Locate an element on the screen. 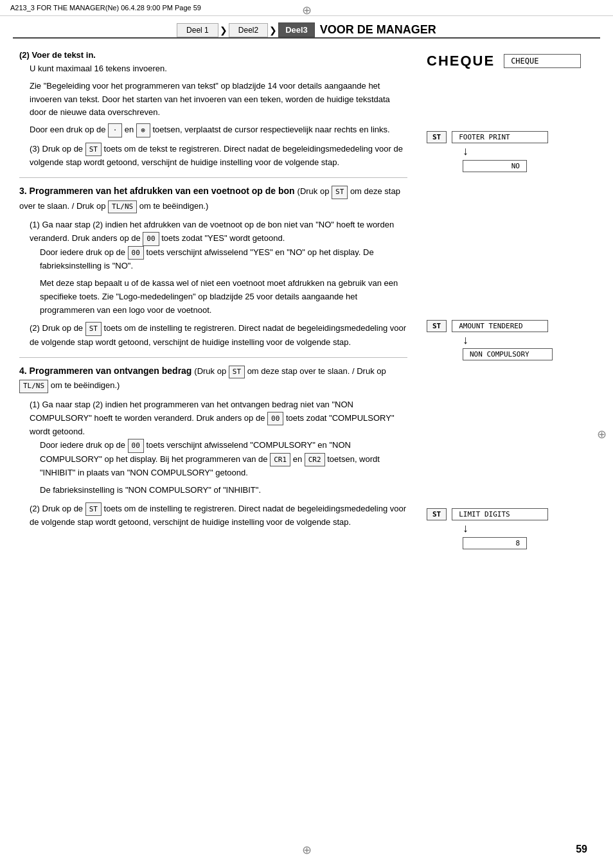 This screenshot has height=868, width=613. step4-sub1-body2: Door iedere druk op de 00 toets verschij… is located at coordinates (224, 459).